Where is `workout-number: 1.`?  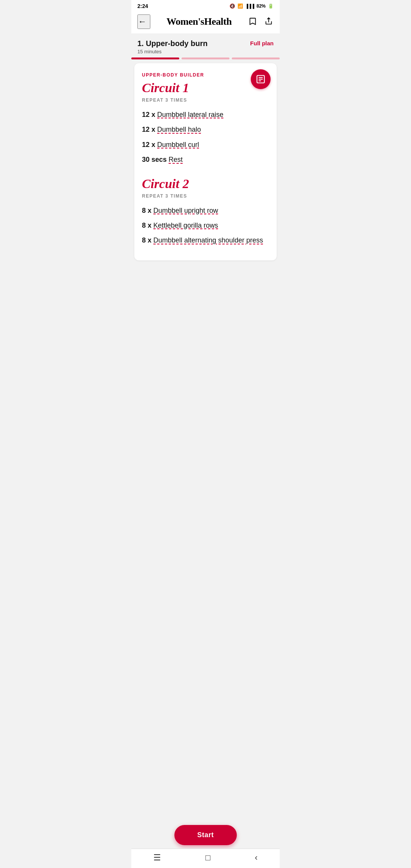 workout-number: 1. is located at coordinates (141, 43).